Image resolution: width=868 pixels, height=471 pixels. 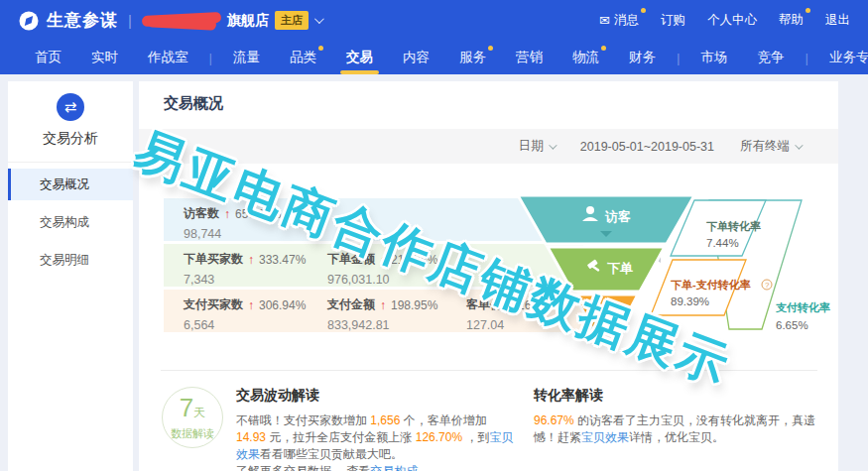 What do you see at coordinates (383, 269) in the screenshot?
I see `metric-order-amount: 下单金额 ↑ 216.78% 976,031.10` at bounding box center [383, 269].